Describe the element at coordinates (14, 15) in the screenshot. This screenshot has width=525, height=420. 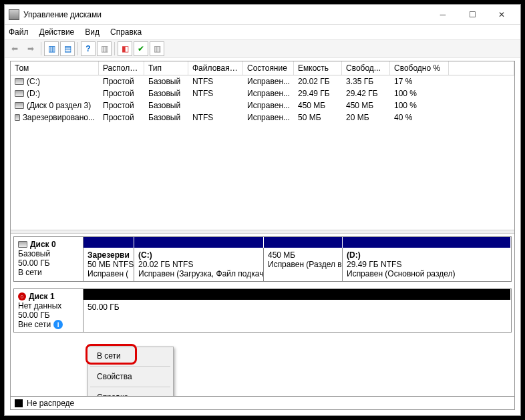
I see `app-icon` at that location.